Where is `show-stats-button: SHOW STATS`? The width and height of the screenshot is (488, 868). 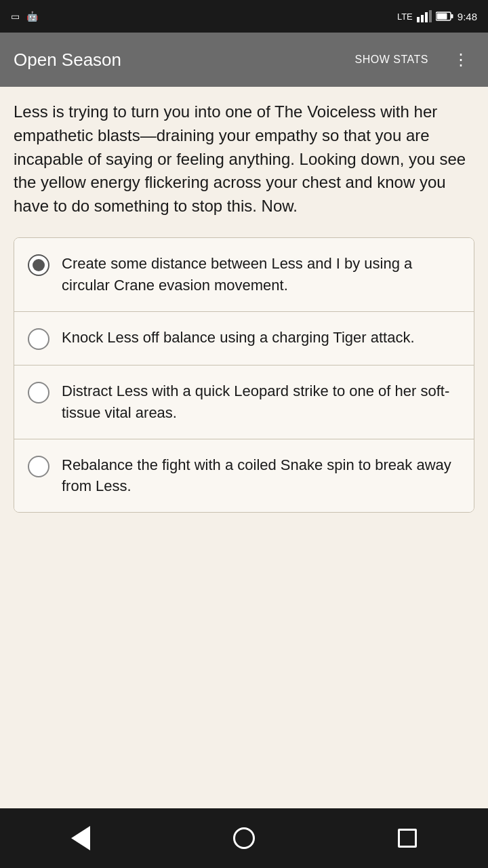
show-stats-button: SHOW STATS is located at coordinates (392, 60).